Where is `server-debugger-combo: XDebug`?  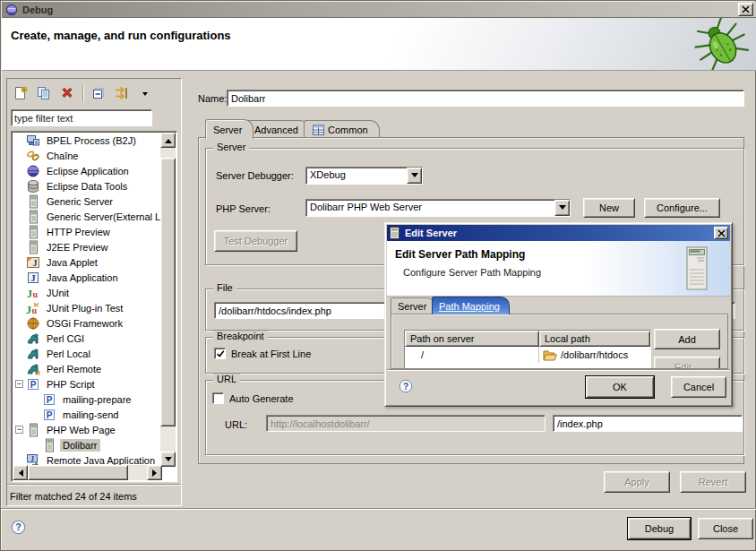 server-debugger-combo: XDebug is located at coordinates (364, 176).